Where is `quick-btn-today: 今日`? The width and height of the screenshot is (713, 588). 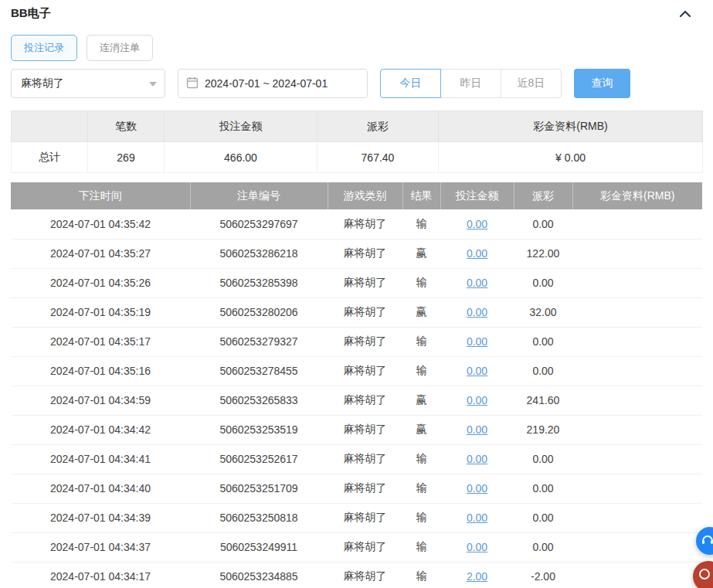 quick-btn-today: 今日 is located at coordinates (411, 83).